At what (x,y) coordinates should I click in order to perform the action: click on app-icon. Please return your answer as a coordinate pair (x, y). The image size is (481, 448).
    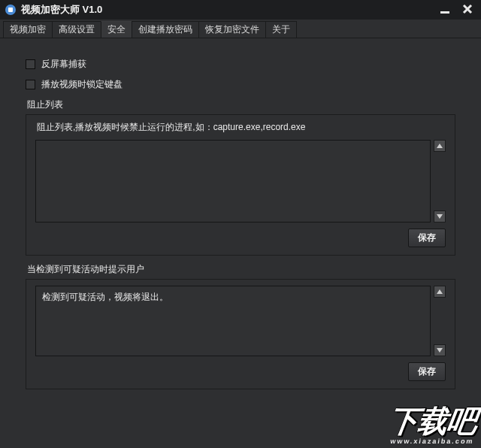
    Looking at the image, I should click on (11, 10).